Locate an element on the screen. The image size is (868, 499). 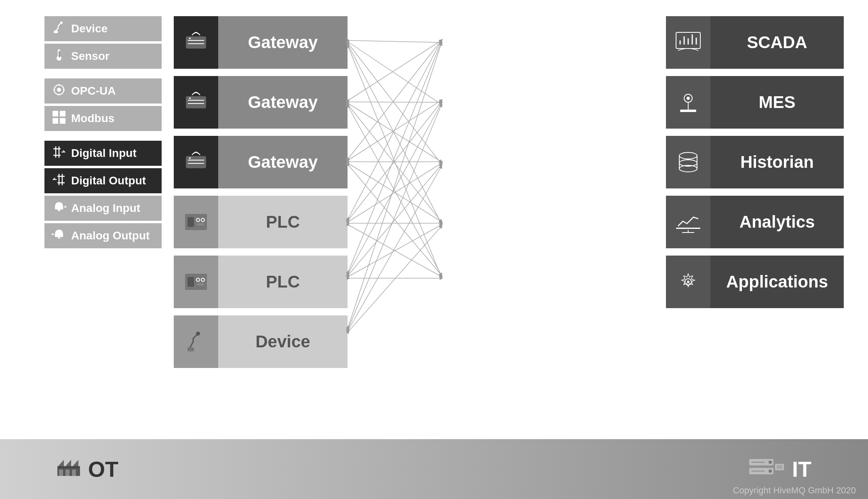
gateway-3-label: Gateway is located at coordinates (283, 162).